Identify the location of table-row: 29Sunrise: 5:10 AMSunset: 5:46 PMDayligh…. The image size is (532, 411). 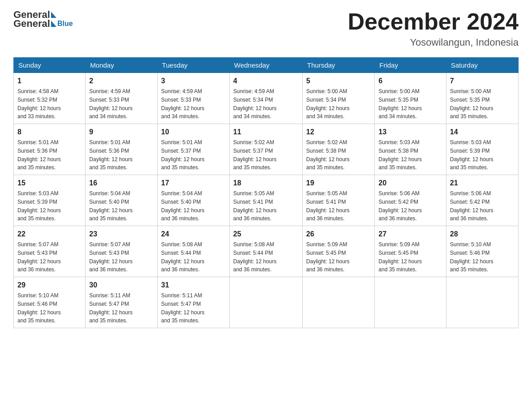
(50, 303).